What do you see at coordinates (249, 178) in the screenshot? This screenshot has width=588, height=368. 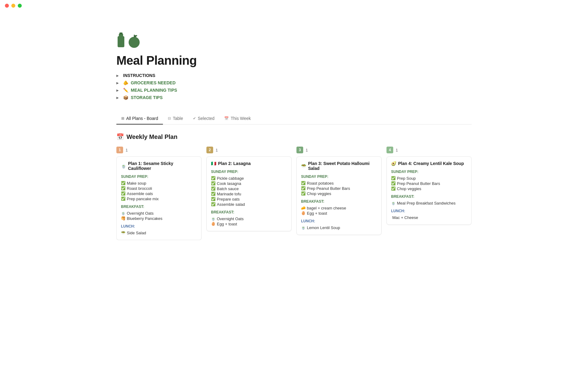 I see `list-item: ✅Pickle cabbage` at bounding box center [249, 178].